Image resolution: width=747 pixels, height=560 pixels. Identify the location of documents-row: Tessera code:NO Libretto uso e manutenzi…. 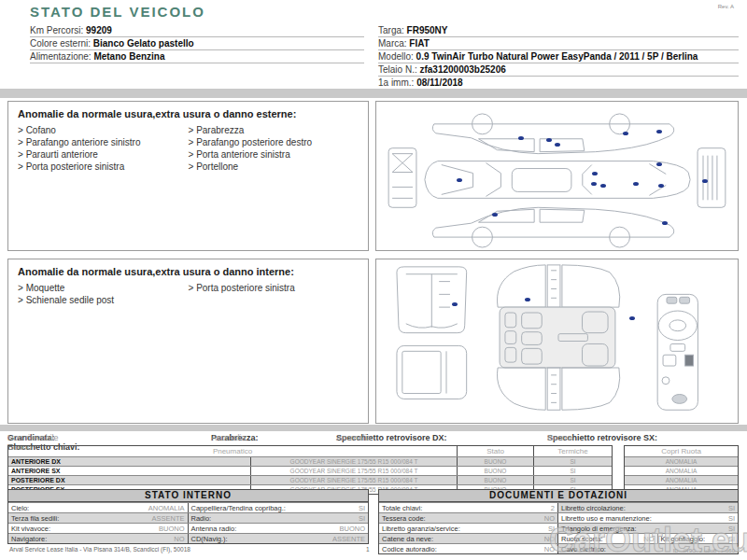
(558, 517).